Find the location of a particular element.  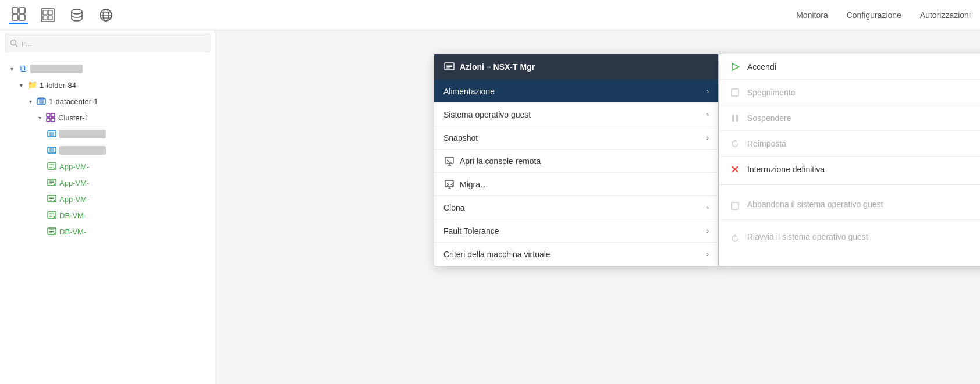

submenu-interruzione-label: Interruzione definitiva is located at coordinates (786, 169).